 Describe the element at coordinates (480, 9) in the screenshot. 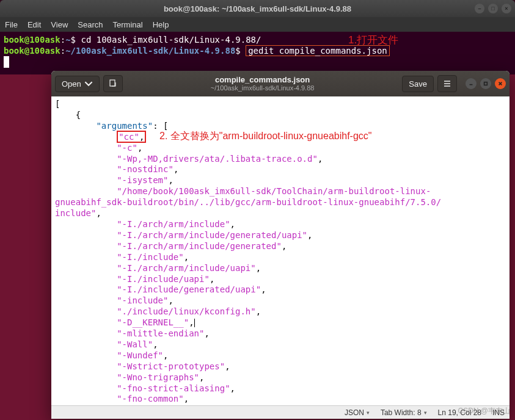

I see `minimize-button: –` at that location.